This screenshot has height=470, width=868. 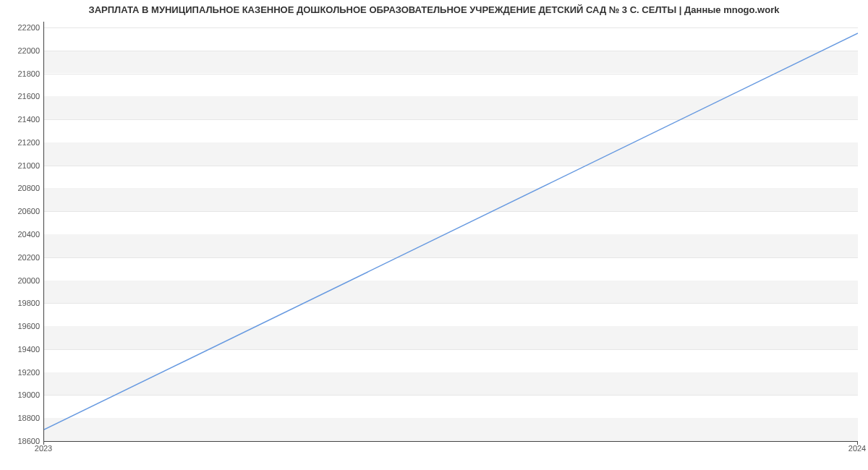 I want to click on y-tick-label: 19600, so click(x=22, y=326).